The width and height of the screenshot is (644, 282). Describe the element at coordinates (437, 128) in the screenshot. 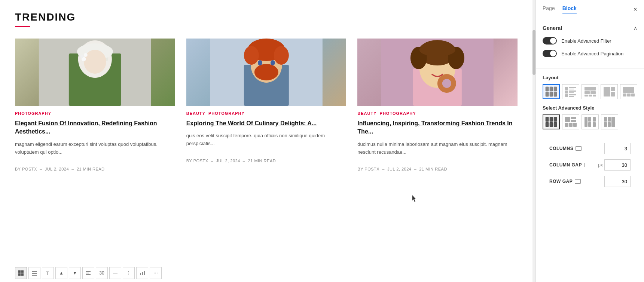

I see `post-title-3: Influencing, Inspiring, Transforming Fas…` at that location.